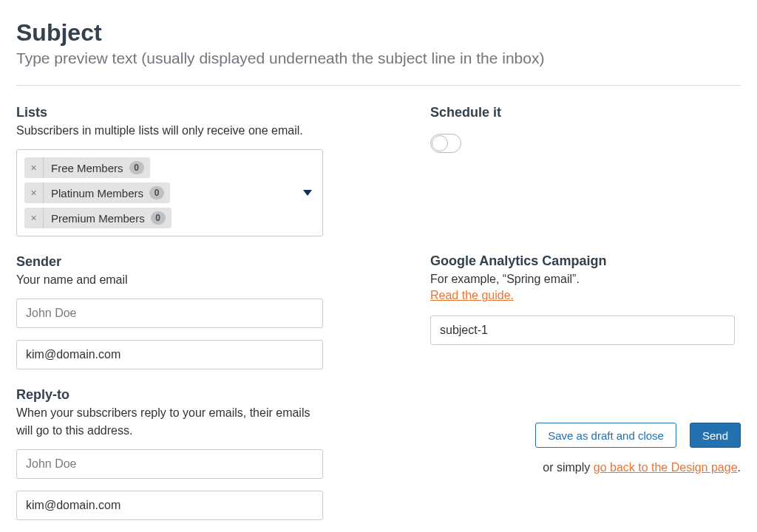  What do you see at coordinates (98, 218) in the screenshot?
I see `chip-label: Premium Members` at bounding box center [98, 218].